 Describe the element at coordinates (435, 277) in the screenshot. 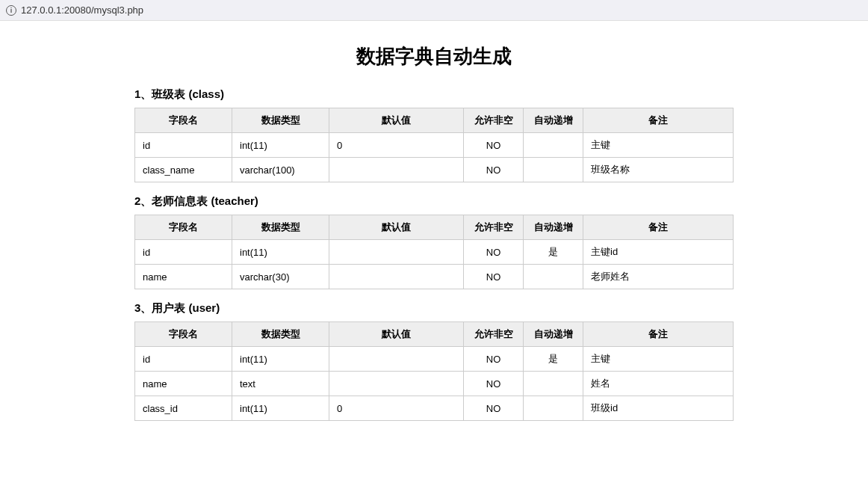

I see `table-row: namevarchar(30)NO老师姓名` at that location.